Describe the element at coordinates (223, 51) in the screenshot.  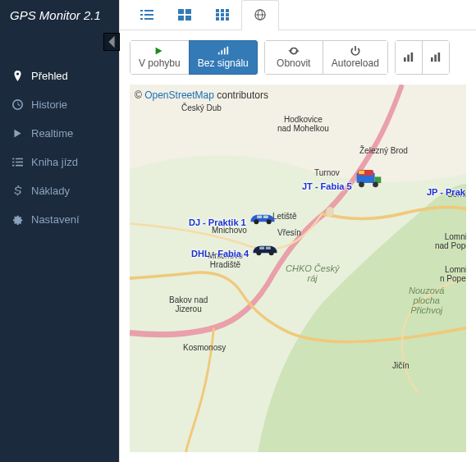
I see `signal-icon` at that location.